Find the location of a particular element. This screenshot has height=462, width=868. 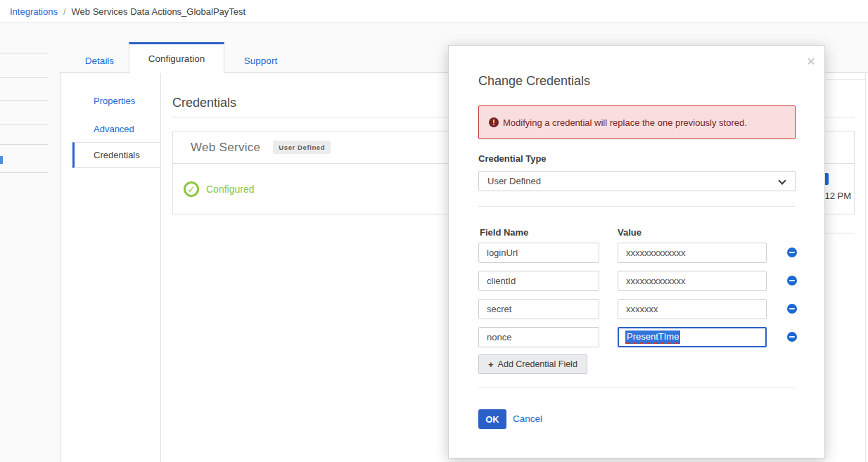

add-credential-field-button: + Add Credential Field is located at coordinates (533, 364).